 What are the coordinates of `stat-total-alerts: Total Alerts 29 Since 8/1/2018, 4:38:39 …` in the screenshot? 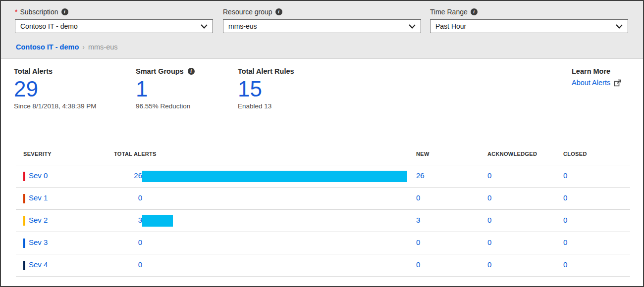 It's located at (55, 89).